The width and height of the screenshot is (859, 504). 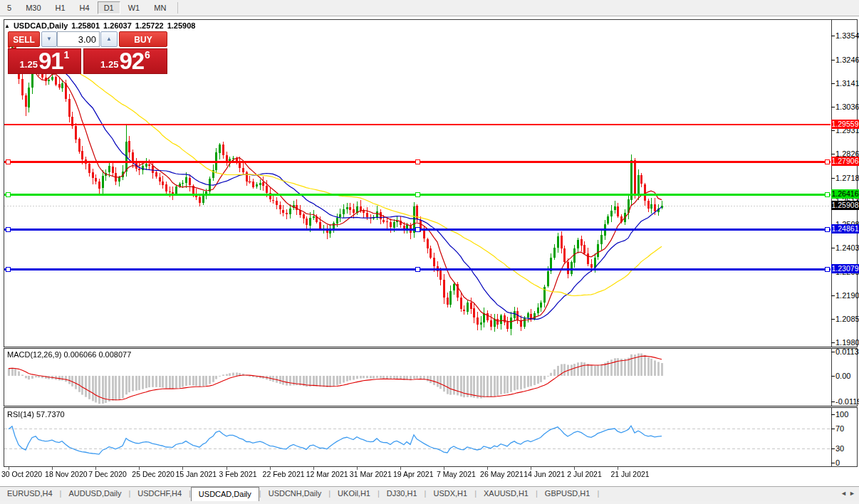 What do you see at coordinates (450, 494) in the screenshot?
I see `tab-usdx-h1: USDX,H1` at bounding box center [450, 494].